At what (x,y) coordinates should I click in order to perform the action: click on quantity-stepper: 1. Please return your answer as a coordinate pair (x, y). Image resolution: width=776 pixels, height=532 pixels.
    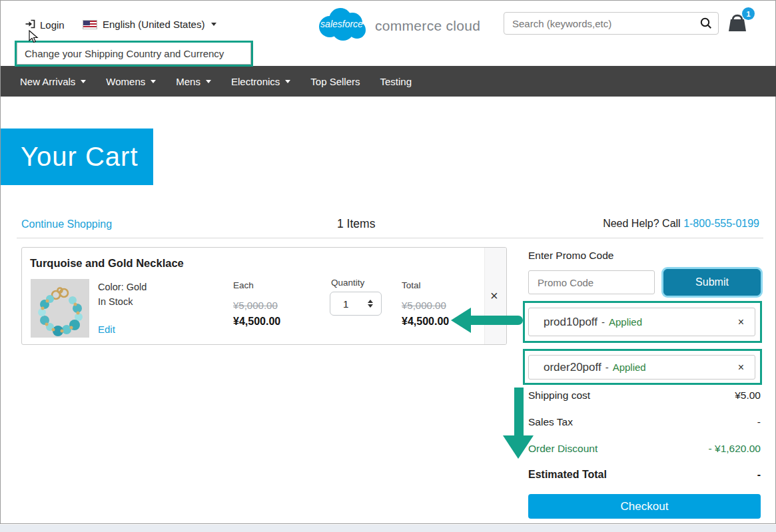
    Looking at the image, I should click on (356, 304).